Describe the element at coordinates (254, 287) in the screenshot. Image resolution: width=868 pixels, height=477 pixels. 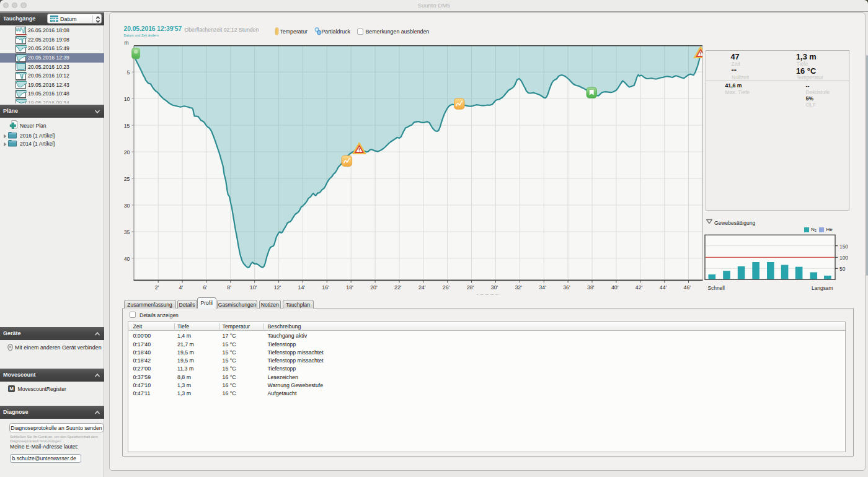
I see `svg-text: 10'` at that location.